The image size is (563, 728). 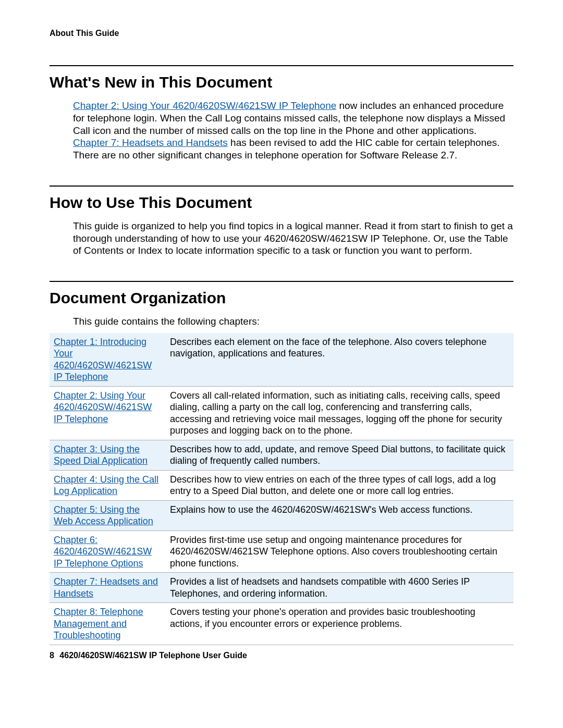 What do you see at coordinates (282, 360) in the screenshot?
I see `table-row: Chapter 1: Introducing Your 4620/4620SW/…` at bounding box center [282, 360].